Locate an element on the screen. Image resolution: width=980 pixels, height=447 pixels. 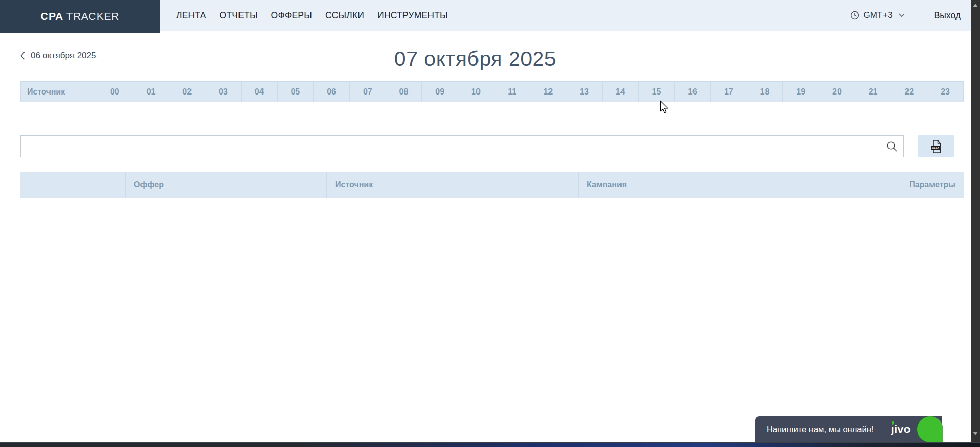
chat-message: Напишите нам, мы онлайн! is located at coordinates (814, 429).